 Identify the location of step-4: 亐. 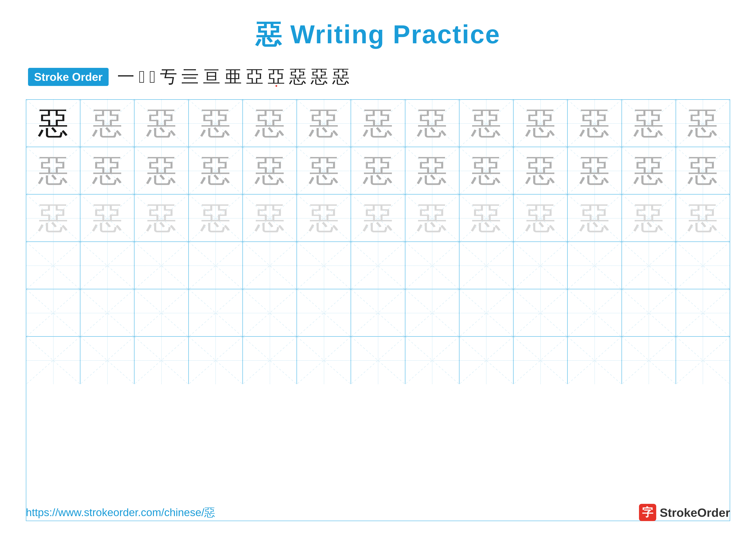
(169, 77).